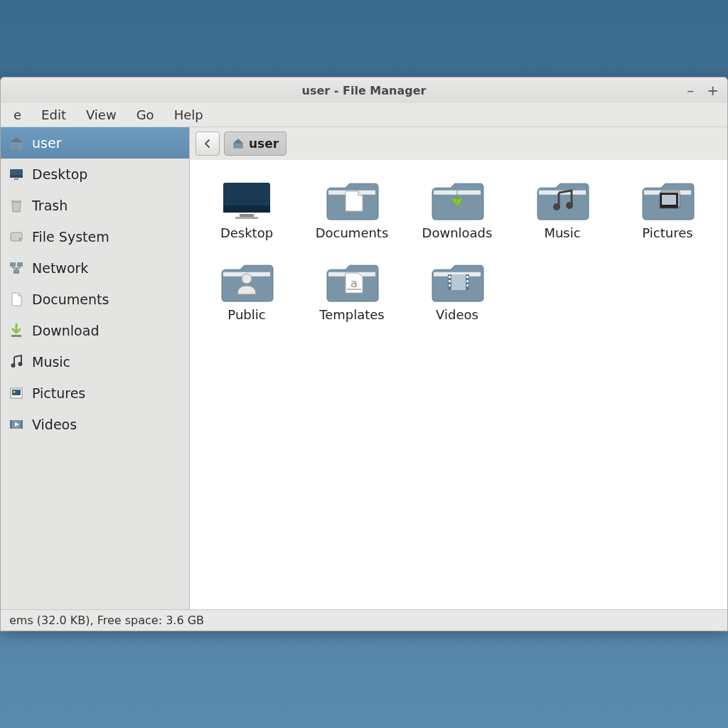 The width and height of the screenshot is (728, 728). I want to click on sidebar-item-label: File System, so click(71, 237).